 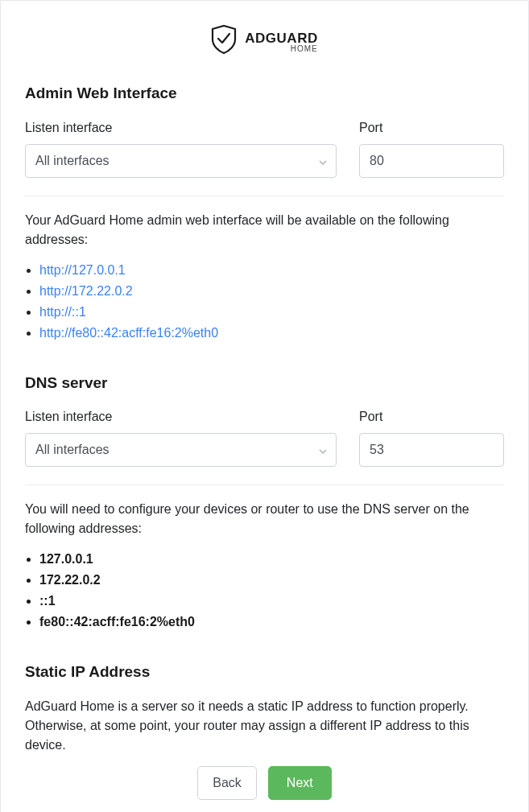 What do you see at coordinates (129, 333) in the screenshot?
I see `address-link: http://fe80::42:acff:fe16:2%eth0` at bounding box center [129, 333].